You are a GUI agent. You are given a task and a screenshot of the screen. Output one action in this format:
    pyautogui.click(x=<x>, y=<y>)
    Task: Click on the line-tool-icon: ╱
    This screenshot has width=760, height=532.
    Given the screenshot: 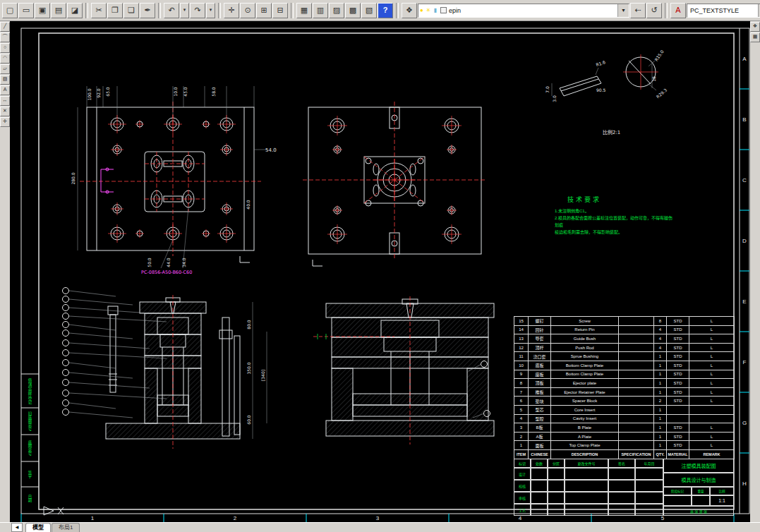 What is the action you would take?
    pyautogui.click(x=5, y=27)
    